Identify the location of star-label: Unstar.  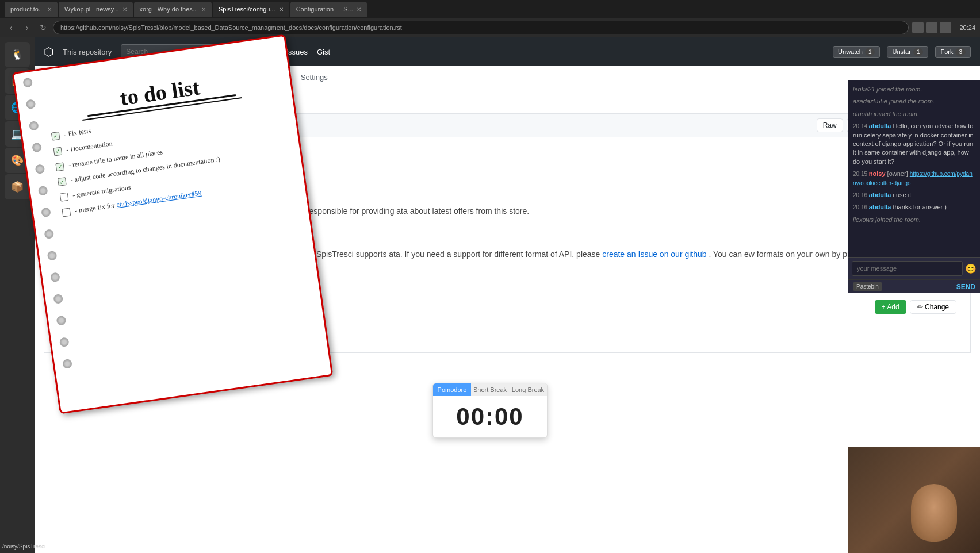
(901, 52).